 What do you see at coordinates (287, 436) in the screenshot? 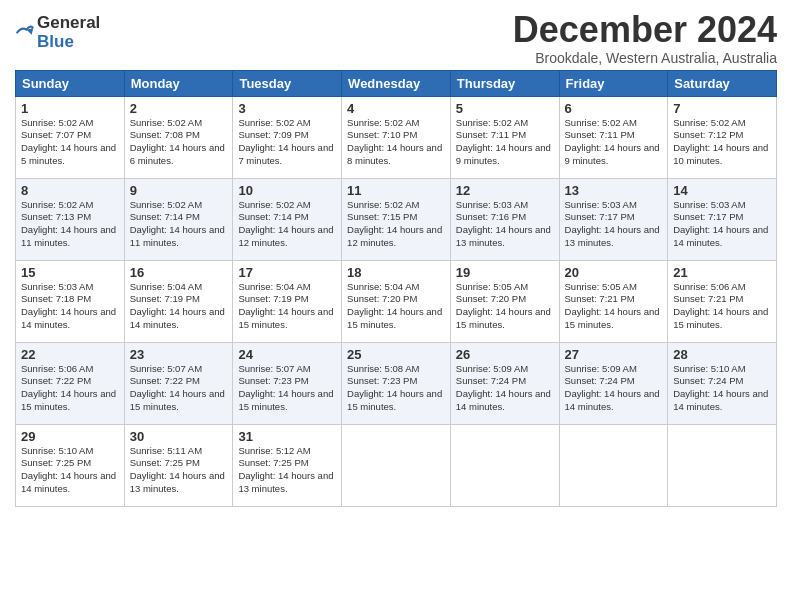
I see `day-number: 31` at bounding box center [287, 436].